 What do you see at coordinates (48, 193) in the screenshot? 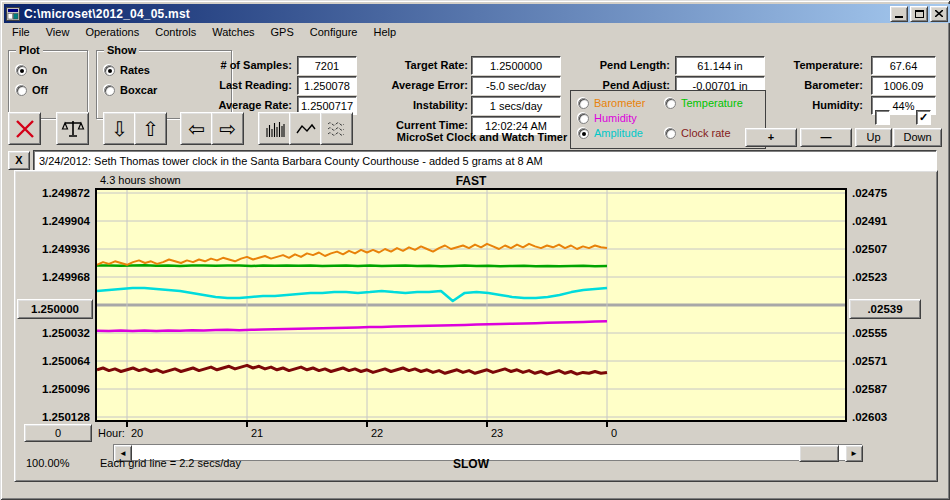
I see `left-axis-label: 1.249872` at bounding box center [48, 193].